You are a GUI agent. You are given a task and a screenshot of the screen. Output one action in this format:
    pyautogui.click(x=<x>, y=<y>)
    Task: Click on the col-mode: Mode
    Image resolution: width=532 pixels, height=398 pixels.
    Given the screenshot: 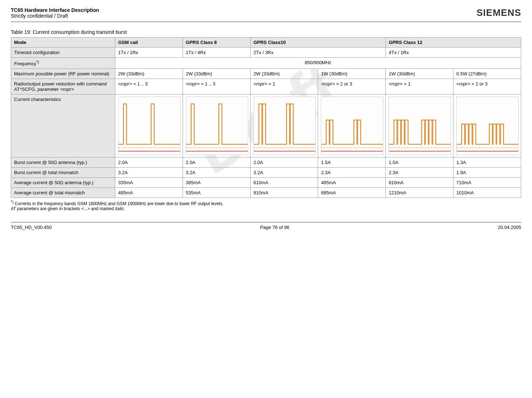 What is the action you would take?
    pyautogui.click(x=63, y=43)
    